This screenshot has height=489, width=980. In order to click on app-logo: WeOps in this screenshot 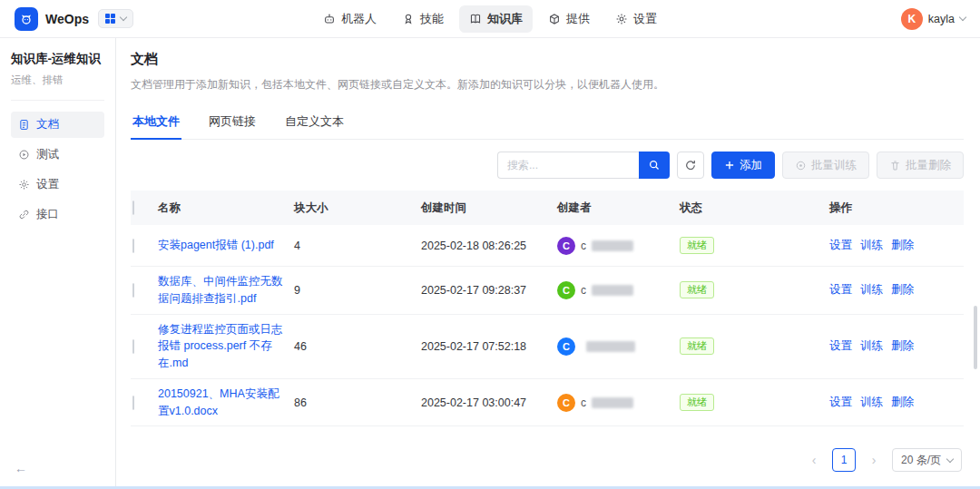, I will do `click(52, 19)`.